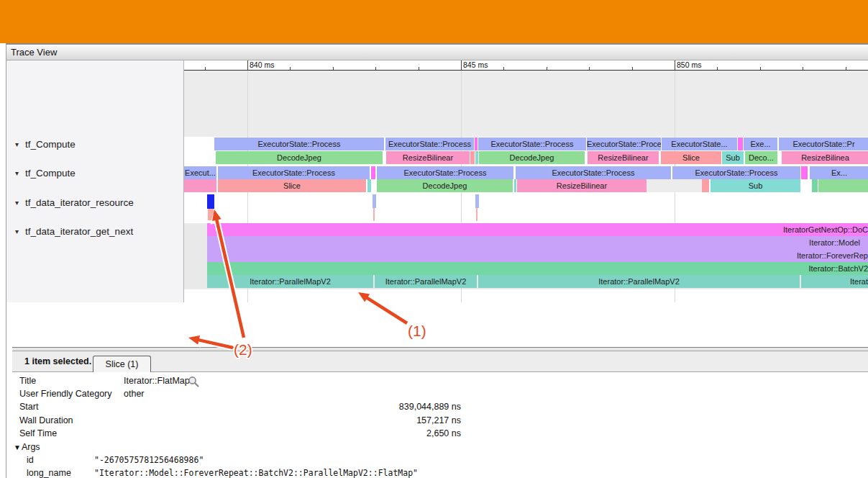 The image size is (868, 478). What do you see at coordinates (256, 472) in the screenshot?
I see `arg-value: "Iterator::Model::ForeverRepeat::BatchV2…` at bounding box center [256, 472].